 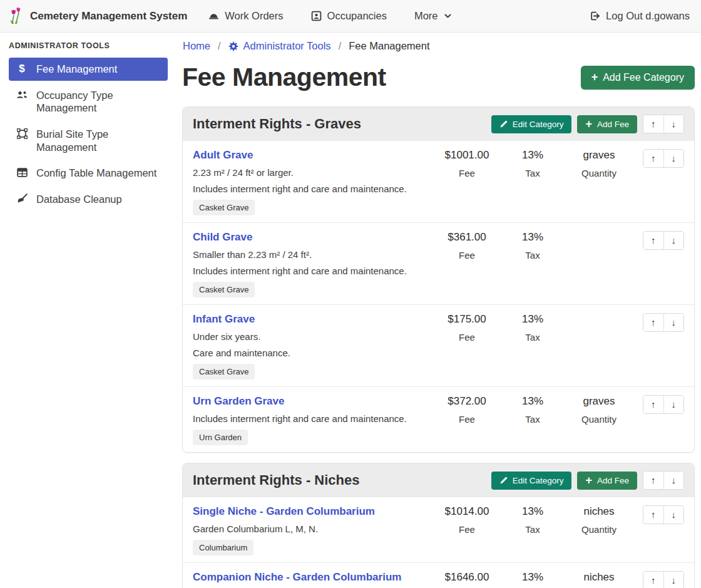 What do you see at coordinates (467, 520) in the screenshot?
I see `fee-amount-col: $1014.00 Fee` at bounding box center [467, 520].